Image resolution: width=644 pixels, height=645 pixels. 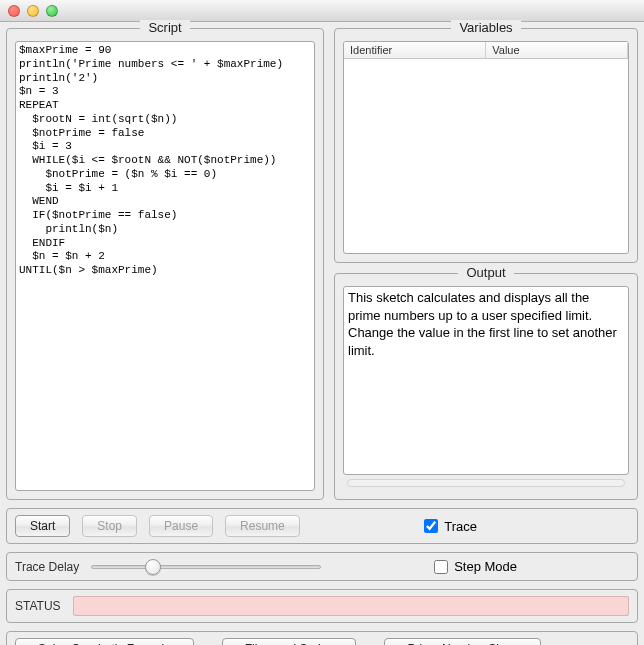 What do you see at coordinates (42, 526) in the screenshot?
I see `start-button: Start` at bounding box center [42, 526].